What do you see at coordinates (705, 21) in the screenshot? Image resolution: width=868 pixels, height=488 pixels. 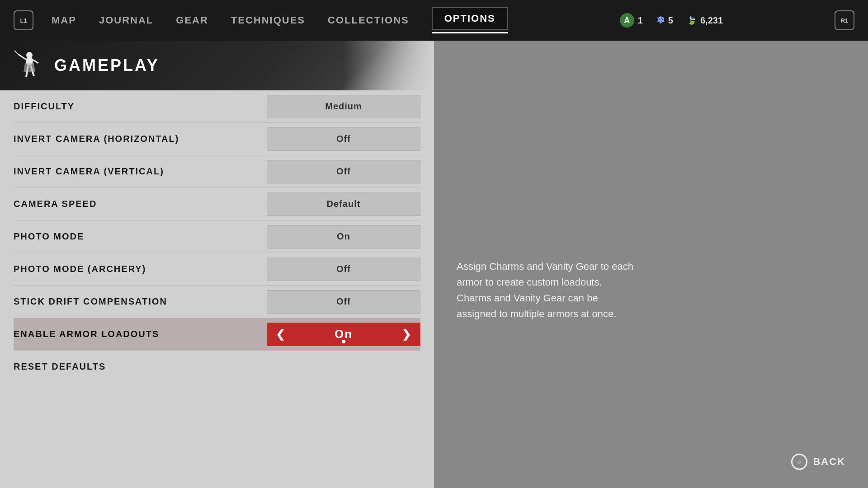 I see `hud-leaf: 🍃 6,231` at bounding box center [705, 21].